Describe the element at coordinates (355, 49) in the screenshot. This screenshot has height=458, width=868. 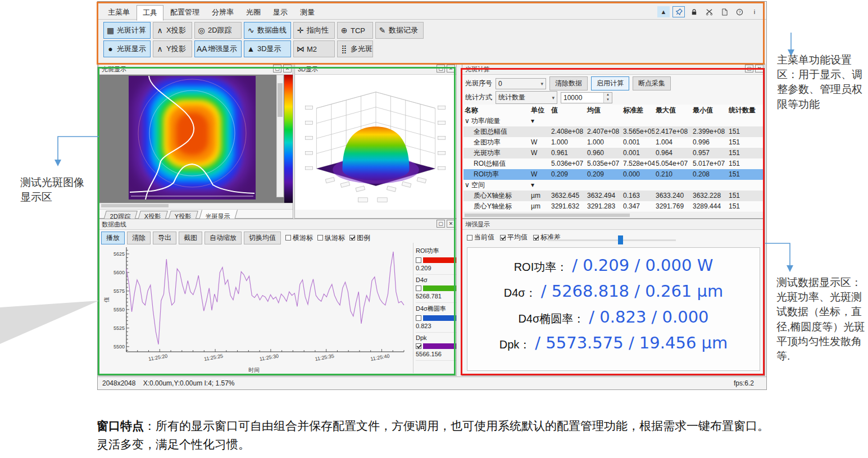
I see `toolbar-button-multi-spot: ⣿多光斑` at that location.